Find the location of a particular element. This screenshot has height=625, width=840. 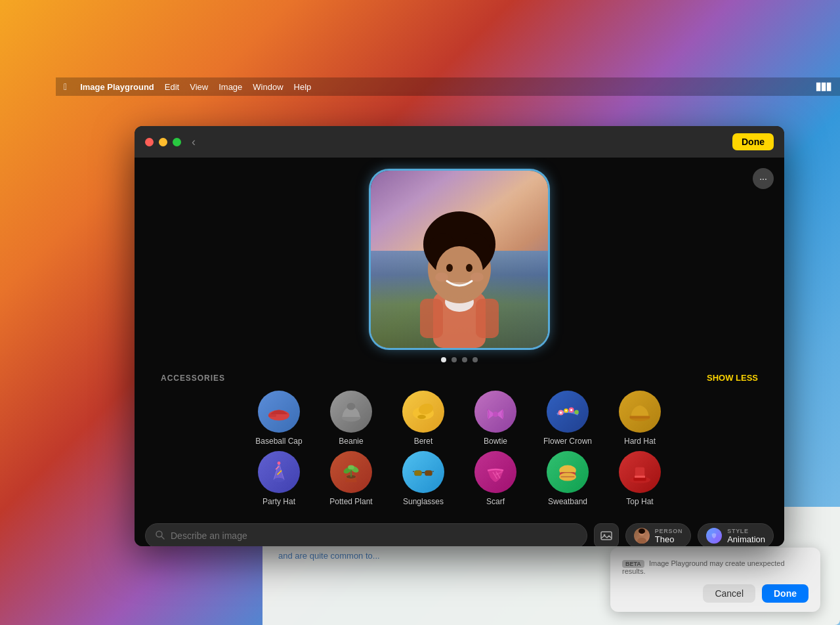

bottom-toolbar: PERSON Theo is located at coordinates (459, 532).